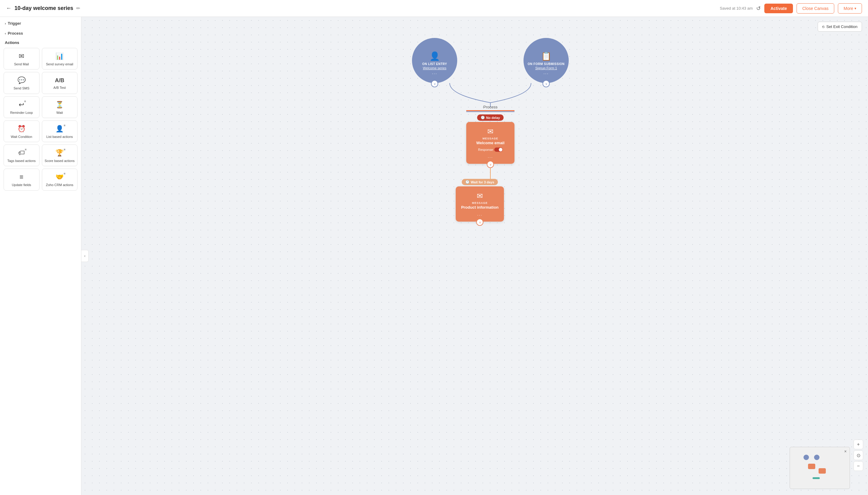  What do you see at coordinates (21, 80) in the screenshot?
I see `send-sms-icon: 💬` at bounding box center [21, 80].